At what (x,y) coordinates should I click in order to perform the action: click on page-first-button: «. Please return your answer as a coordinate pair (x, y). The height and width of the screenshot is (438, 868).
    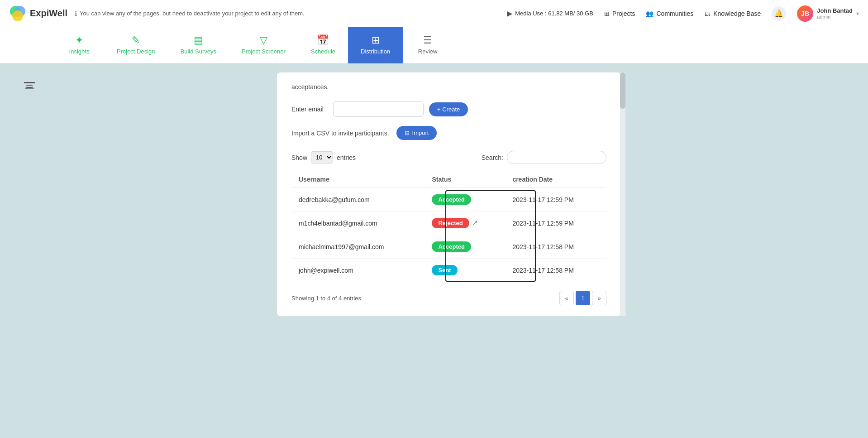
    Looking at the image, I should click on (567, 298).